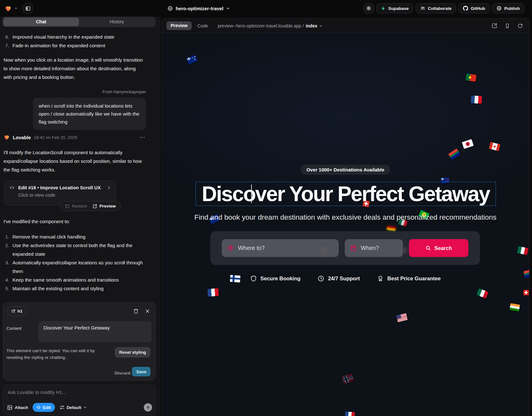 Image resolution: width=532 pixels, height=416 pixels. I want to click on preview-toolbar: Preview Code preview--hero-optimizer-tra…, so click(345, 26).